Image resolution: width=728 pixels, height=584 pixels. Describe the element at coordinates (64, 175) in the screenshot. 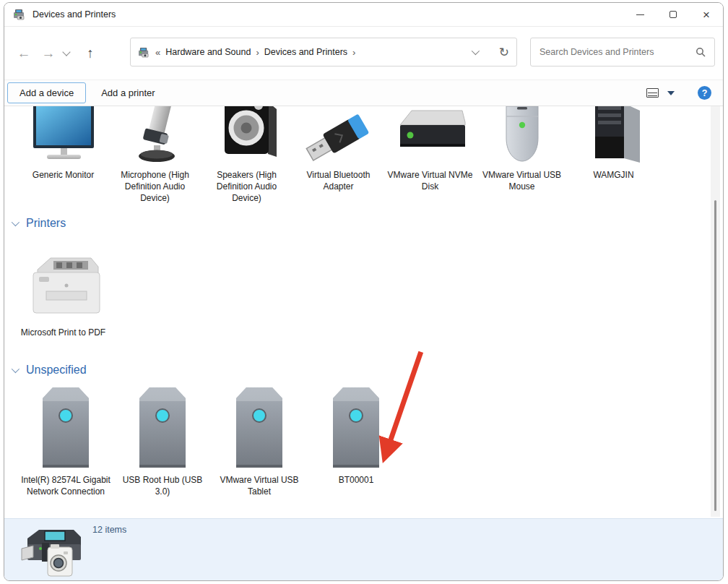

I see `device-label: Generic Monitor` at that location.